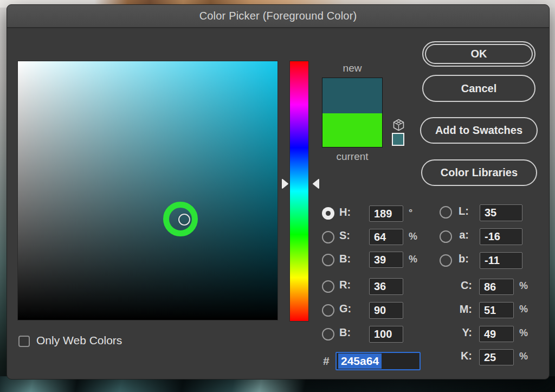 This screenshot has height=392, width=555. Describe the element at coordinates (79, 340) in the screenshot. I see `only-web-colors-label: Only Web Colors` at that location.